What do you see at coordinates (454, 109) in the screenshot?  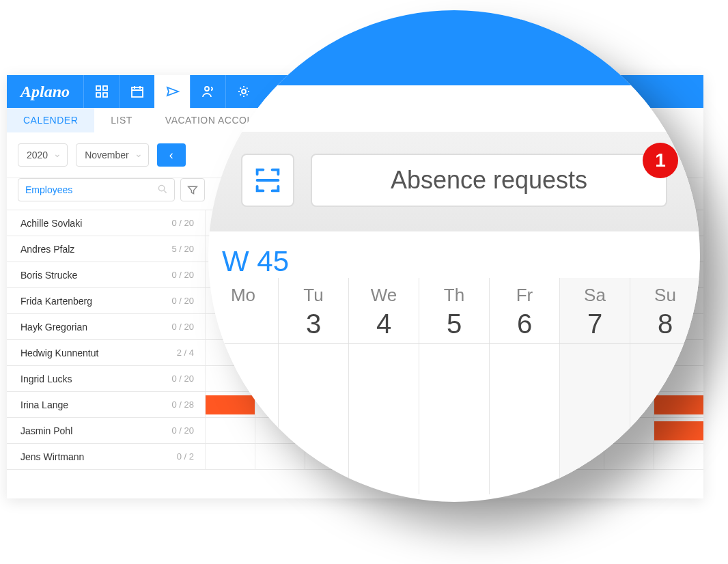 I see `zoom-whitebar` at bounding box center [454, 109].